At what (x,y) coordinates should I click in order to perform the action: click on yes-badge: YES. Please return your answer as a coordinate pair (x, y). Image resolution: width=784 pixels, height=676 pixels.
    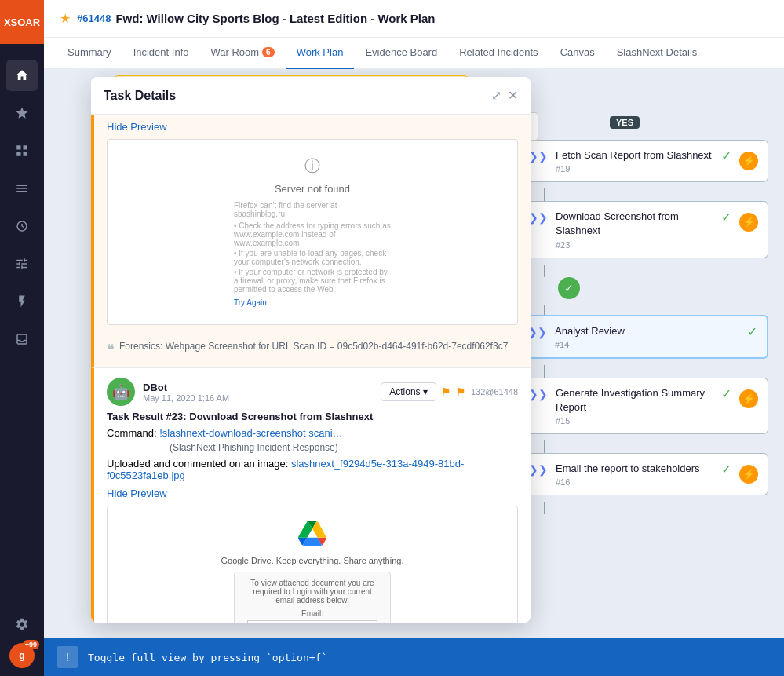
    Looking at the image, I should click on (625, 122).